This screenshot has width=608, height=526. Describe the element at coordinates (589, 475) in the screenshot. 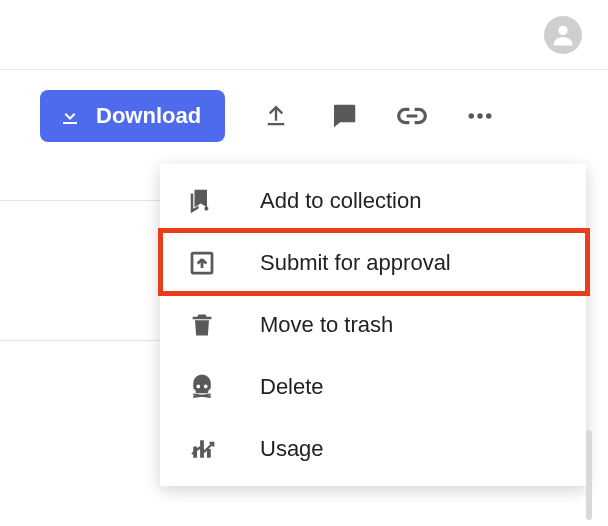

I see `scrollbar-thumb` at that location.